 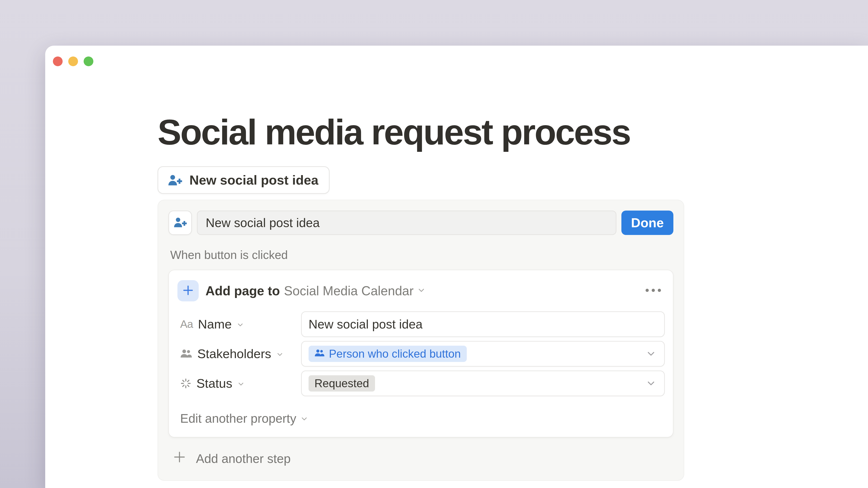 What do you see at coordinates (406, 223) in the screenshot?
I see `button-name-input` at bounding box center [406, 223].